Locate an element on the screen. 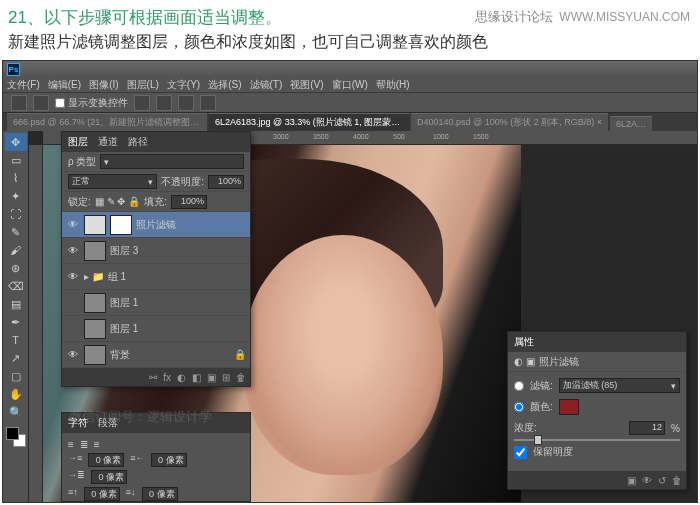 This screenshot has width=700, height=505. auto-select-icon is located at coordinates (41, 103).